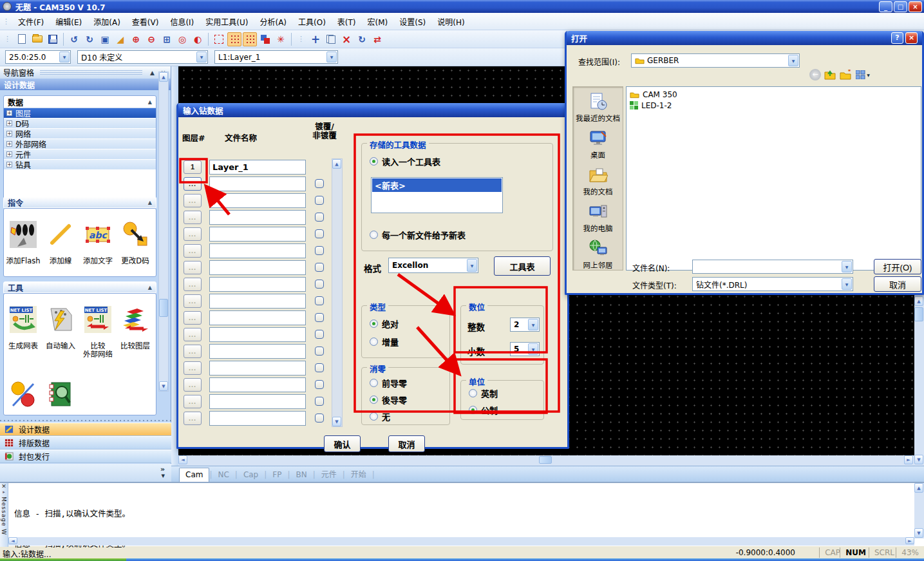 The width and height of the screenshot is (924, 561). Describe the element at coordinates (863, 75) in the screenshot. I see `views-icon: ▼` at that location.